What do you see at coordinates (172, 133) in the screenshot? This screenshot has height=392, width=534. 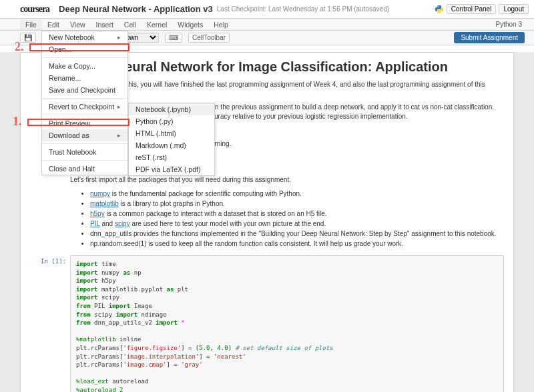 I see `download-html: HTML (.html)` at bounding box center [172, 133].